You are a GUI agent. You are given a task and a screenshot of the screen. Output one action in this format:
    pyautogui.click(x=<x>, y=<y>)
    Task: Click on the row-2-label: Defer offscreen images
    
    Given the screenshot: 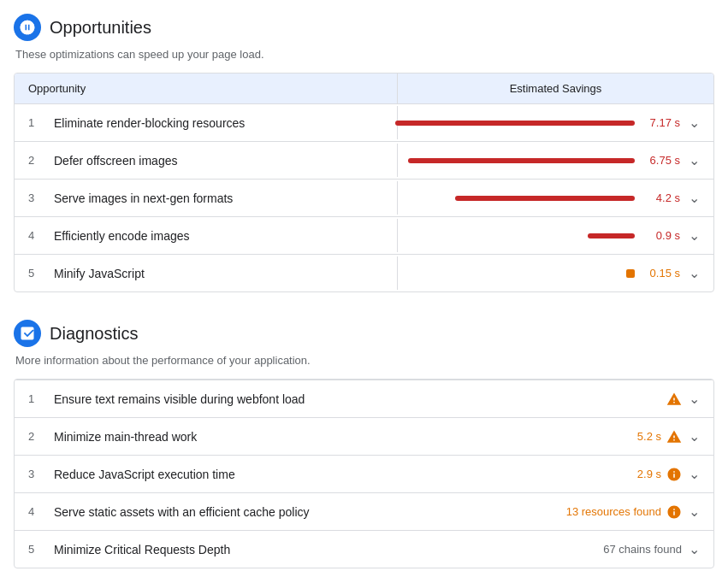 What is the action you would take?
    pyautogui.click(x=115, y=161)
    